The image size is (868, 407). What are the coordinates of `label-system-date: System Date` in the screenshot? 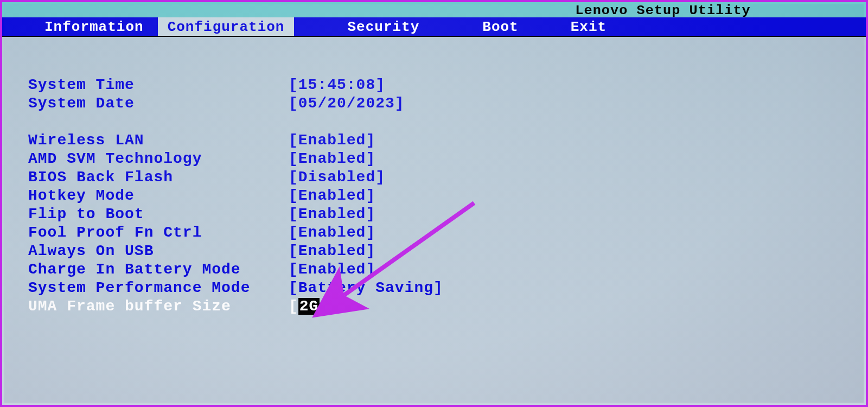 It's located at (158, 104).